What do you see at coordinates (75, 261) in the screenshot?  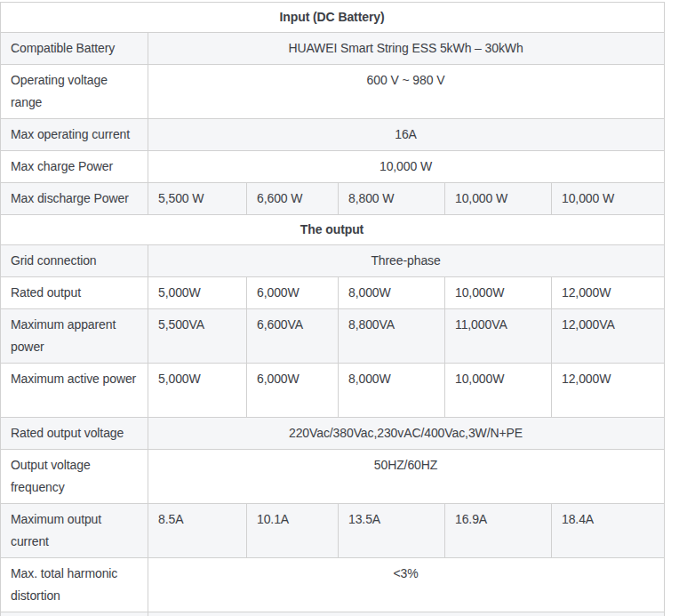 I see `spec-label-cell: Grid connection` at bounding box center [75, 261].